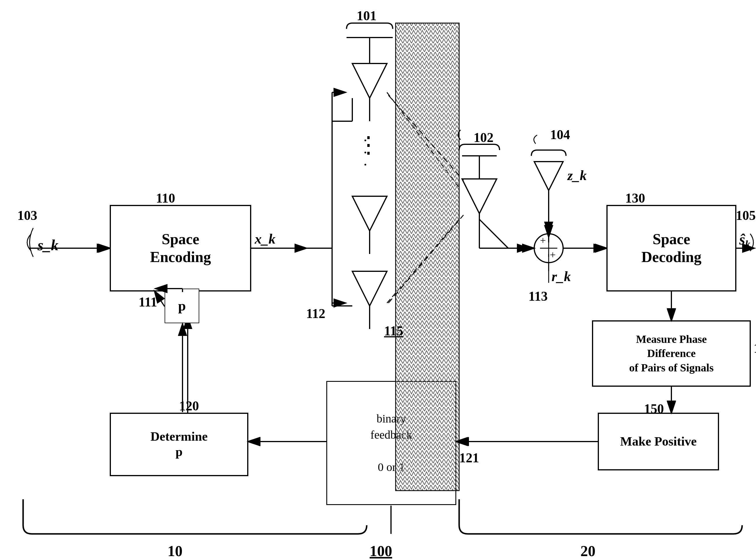 The height and width of the screenshot is (559, 756). I want to click on ref-110: 110, so click(166, 198).